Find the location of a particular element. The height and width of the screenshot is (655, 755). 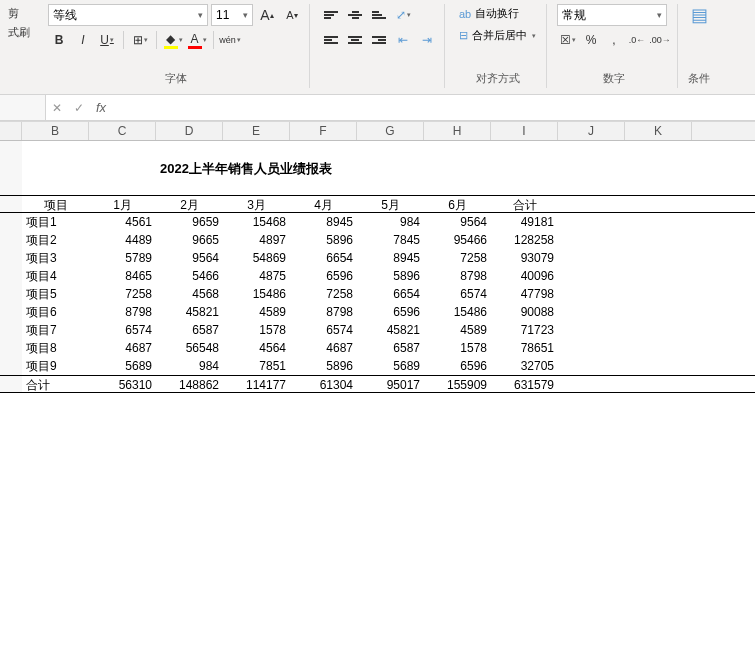

increase-indent-button: ⇥ is located at coordinates (427, 40).